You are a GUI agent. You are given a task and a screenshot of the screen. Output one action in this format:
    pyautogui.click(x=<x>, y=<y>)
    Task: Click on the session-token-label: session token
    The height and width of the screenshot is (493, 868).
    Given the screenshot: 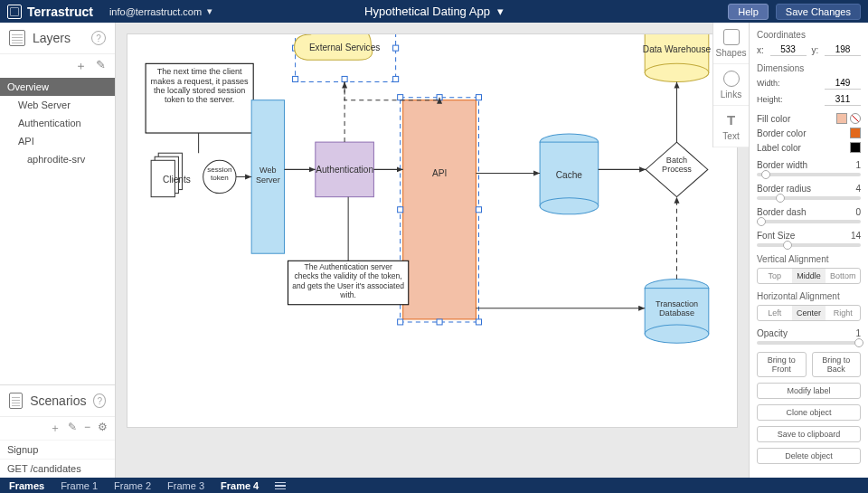 What is the action you would take?
    pyautogui.click(x=220, y=174)
    